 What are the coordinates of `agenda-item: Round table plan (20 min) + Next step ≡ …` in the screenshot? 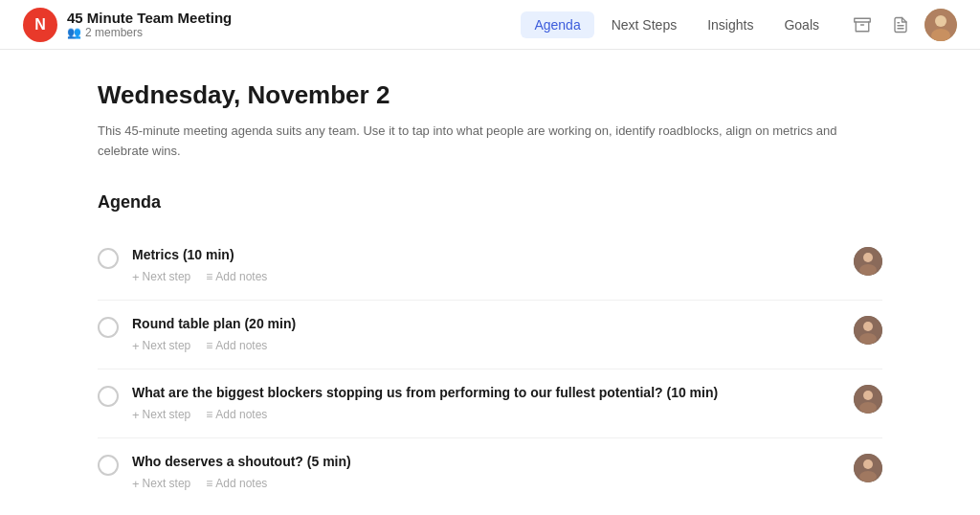 It's located at (490, 335).